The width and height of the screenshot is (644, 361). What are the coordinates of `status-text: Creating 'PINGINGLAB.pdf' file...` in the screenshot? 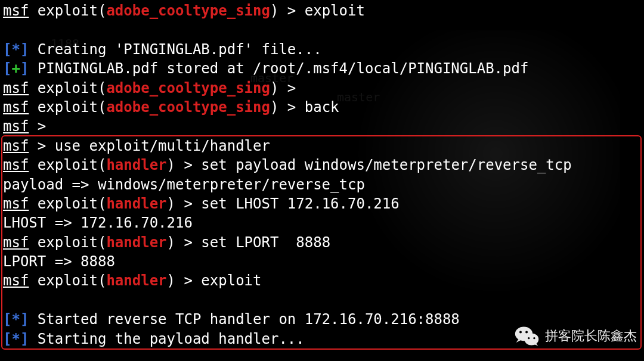 It's located at (175, 49).